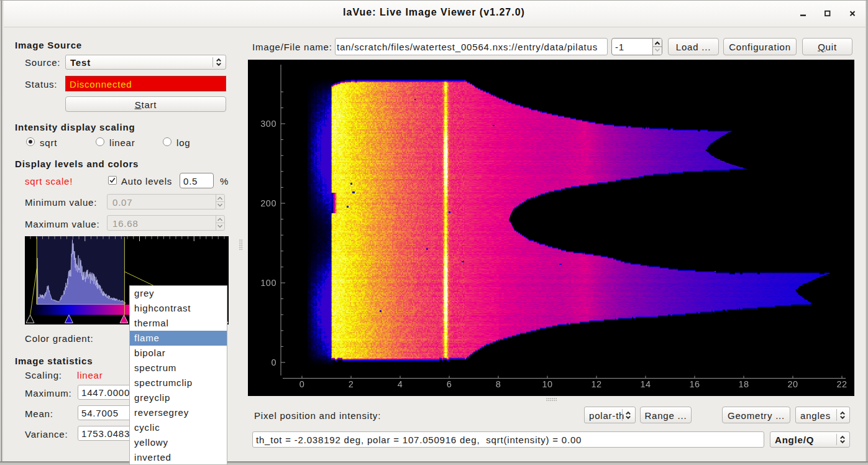 This screenshot has width=868, height=465. I want to click on svg-text: 22, so click(841, 384).